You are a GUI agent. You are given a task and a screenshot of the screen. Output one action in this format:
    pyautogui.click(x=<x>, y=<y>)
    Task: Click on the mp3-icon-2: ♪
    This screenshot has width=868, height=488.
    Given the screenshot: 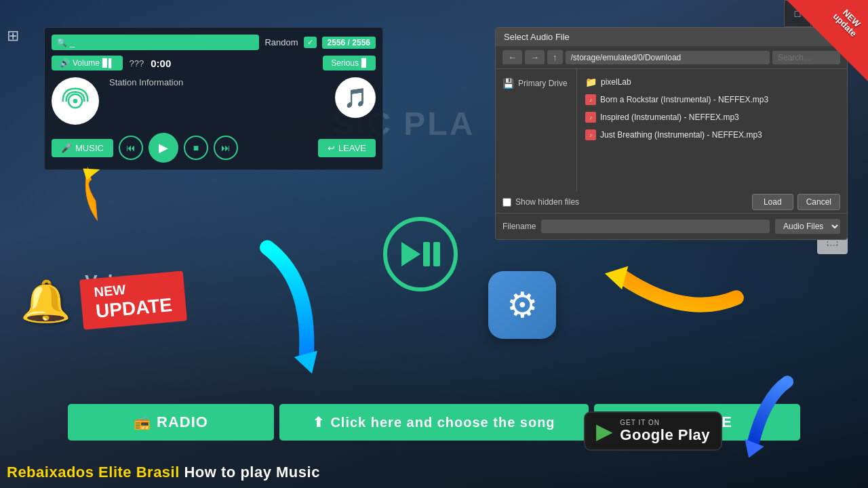 What is the action you would take?
    pyautogui.click(x=591, y=135)
    